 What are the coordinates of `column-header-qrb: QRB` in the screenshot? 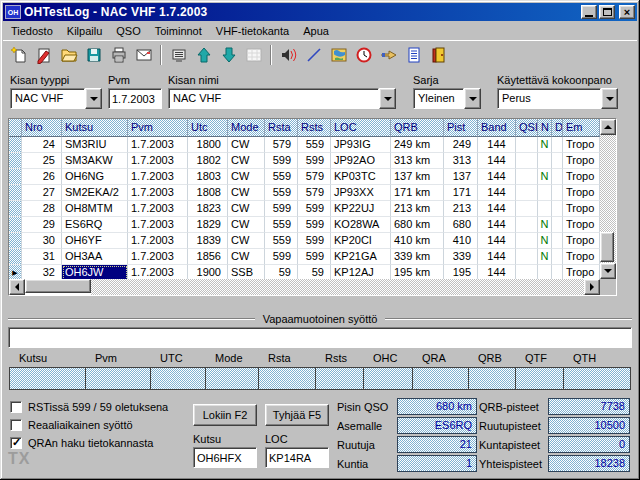 It's located at (418, 128).